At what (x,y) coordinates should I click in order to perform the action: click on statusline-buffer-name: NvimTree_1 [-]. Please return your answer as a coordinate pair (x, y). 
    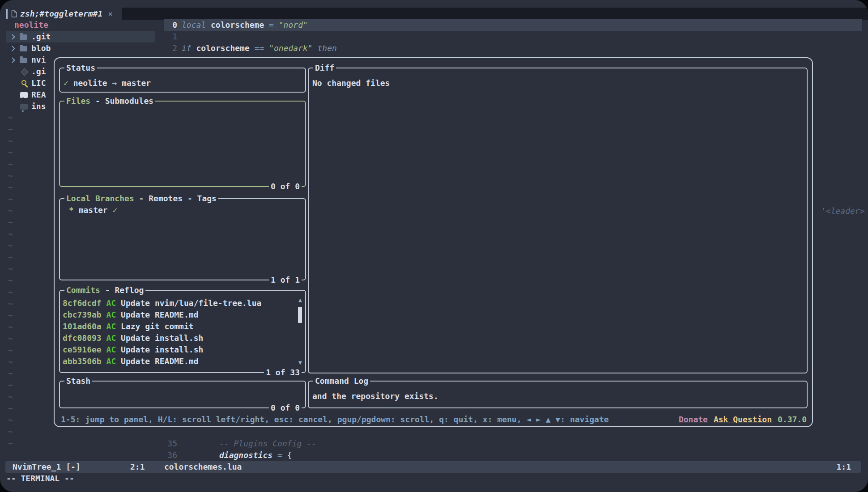
    Looking at the image, I should click on (47, 467).